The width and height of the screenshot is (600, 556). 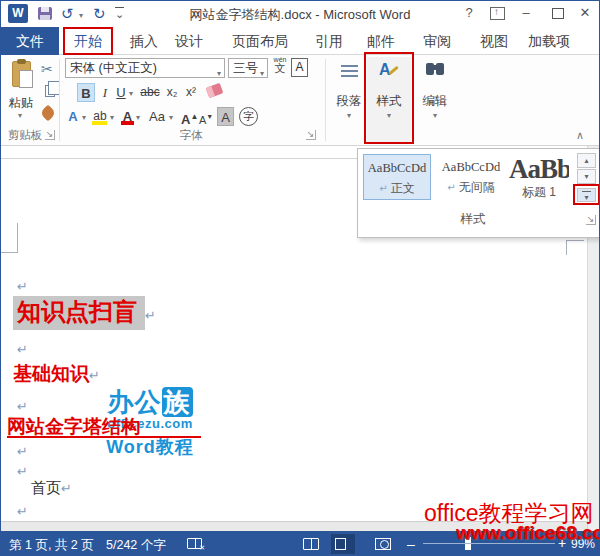 What do you see at coordinates (52, 488) in the screenshot?
I see `doc-body-line: 首页↵` at bounding box center [52, 488].